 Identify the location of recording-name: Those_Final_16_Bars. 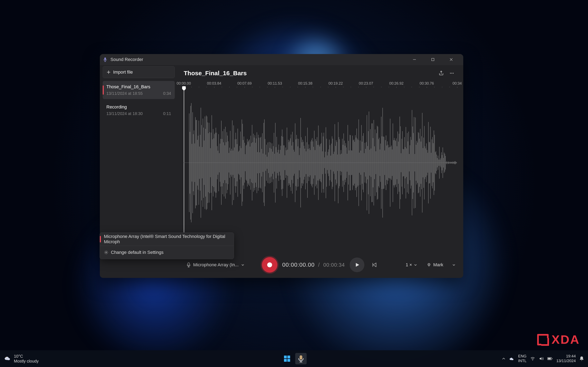
(139, 87).